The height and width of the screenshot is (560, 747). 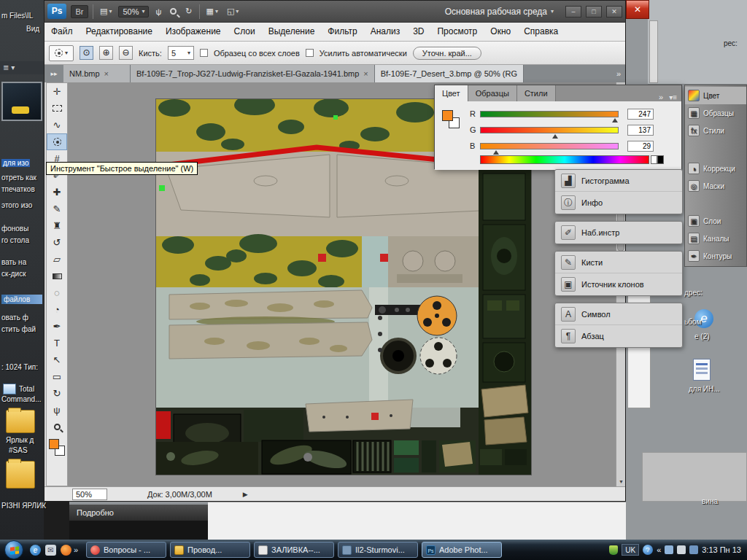 What do you see at coordinates (622, 482) in the screenshot?
I see `scroll-down-arrow: ▼` at bounding box center [622, 482].